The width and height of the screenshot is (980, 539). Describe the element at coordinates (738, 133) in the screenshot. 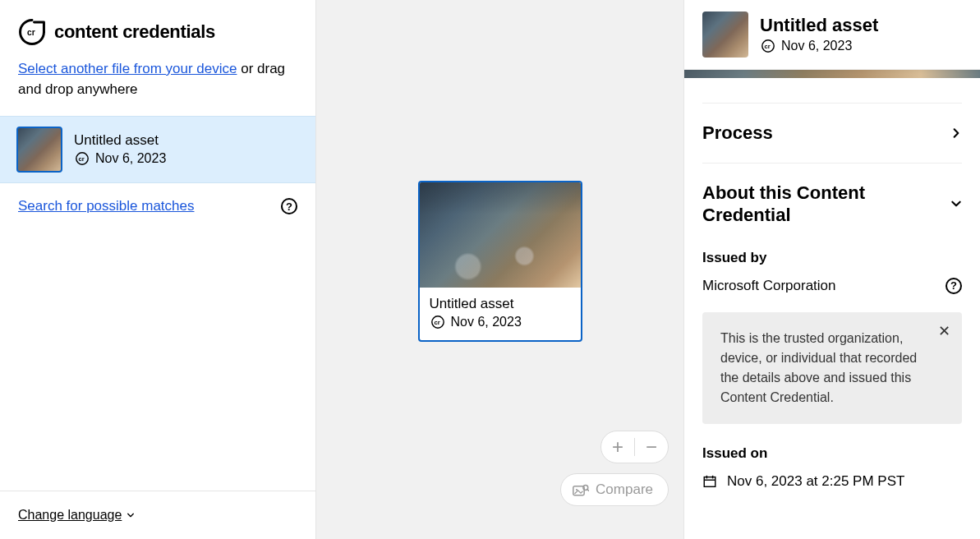

I see `process-label: Process` at that location.